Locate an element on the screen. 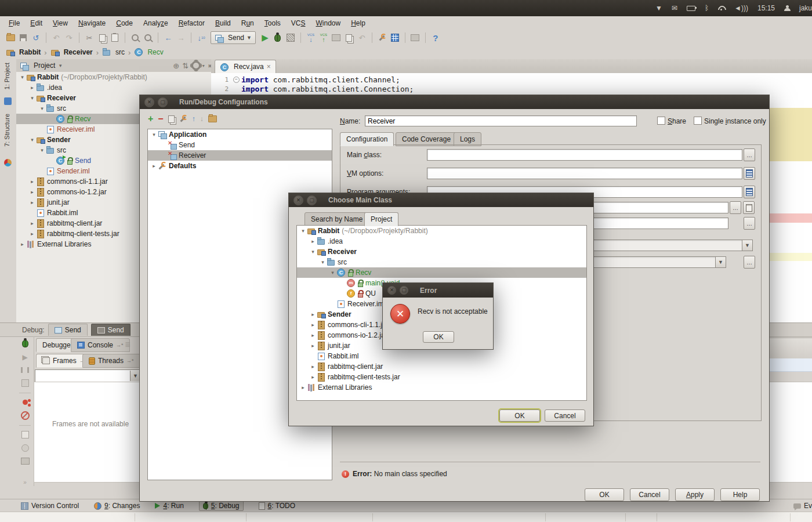 The height and width of the screenshot is (522, 812). save-all-icon is located at coordinates (23, 38).